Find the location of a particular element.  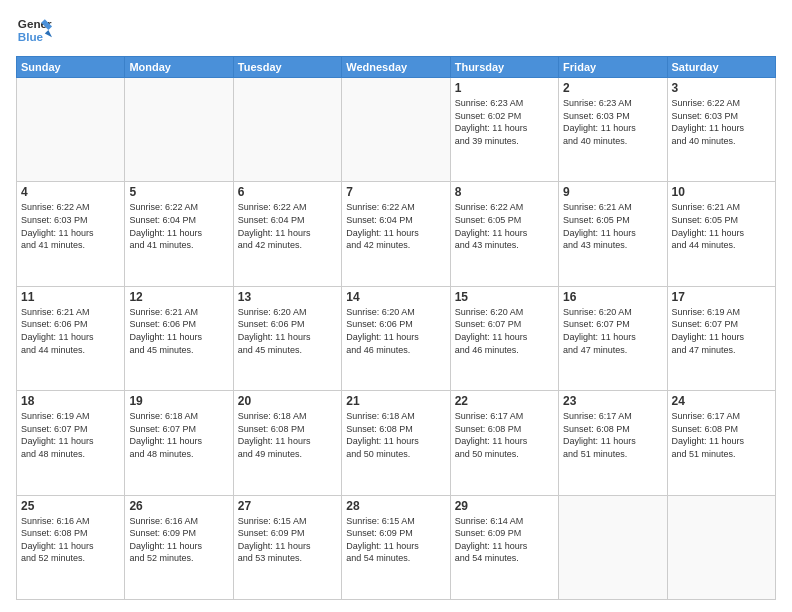

calendar-day-header: Saturday is located at coordinates (721, 68).